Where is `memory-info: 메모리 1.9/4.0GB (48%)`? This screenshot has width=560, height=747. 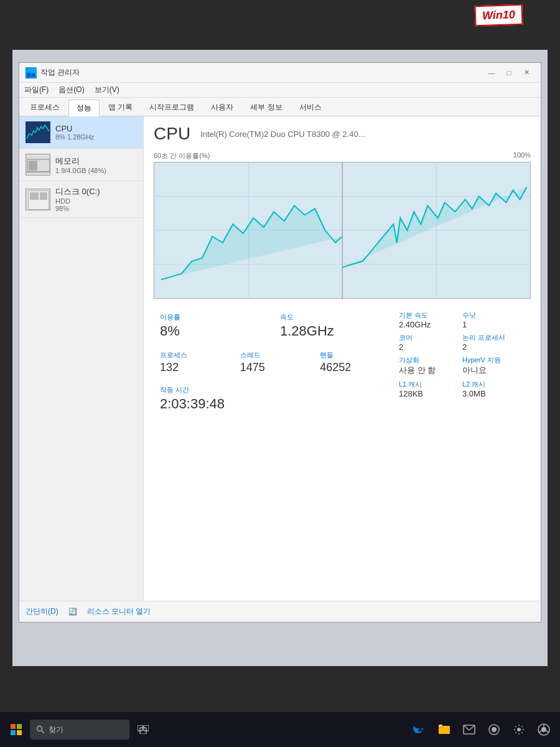
memory-info: 메모리 1.9/4.0GB (48%) is located at coordinates (81, 165).